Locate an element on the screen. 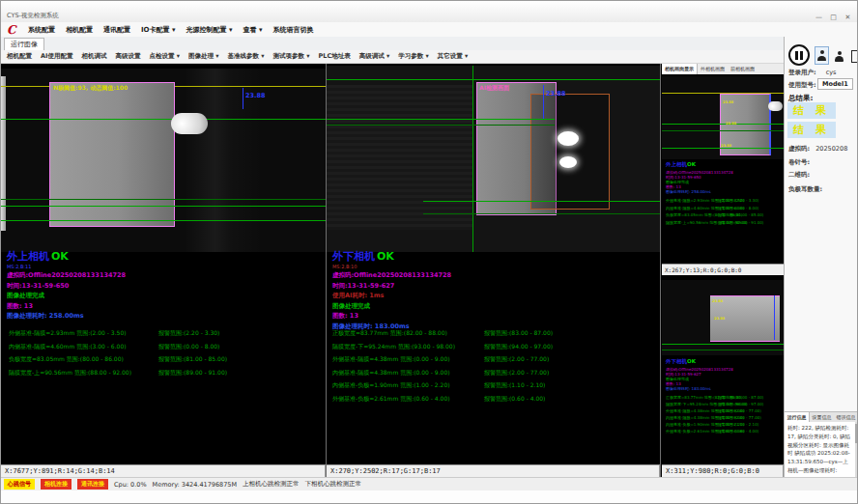  toolbar-item: PLC地址表 is located at coordinates (334, 56).